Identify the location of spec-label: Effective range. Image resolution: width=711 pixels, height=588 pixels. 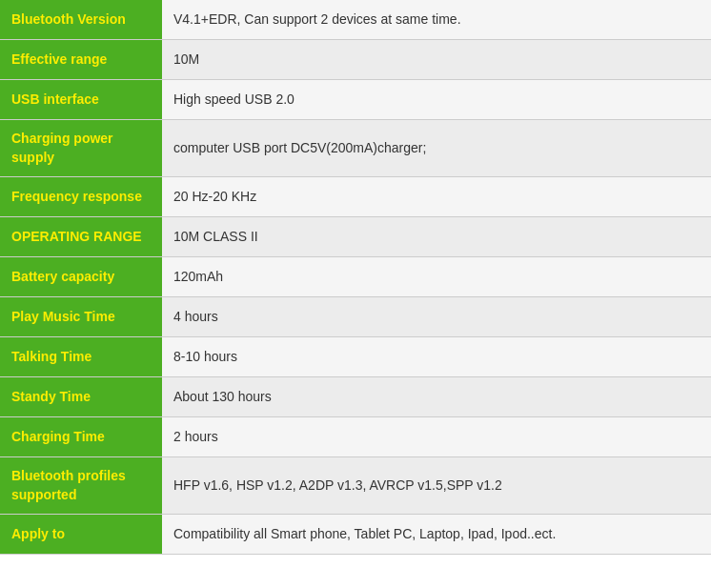
(81, 60).